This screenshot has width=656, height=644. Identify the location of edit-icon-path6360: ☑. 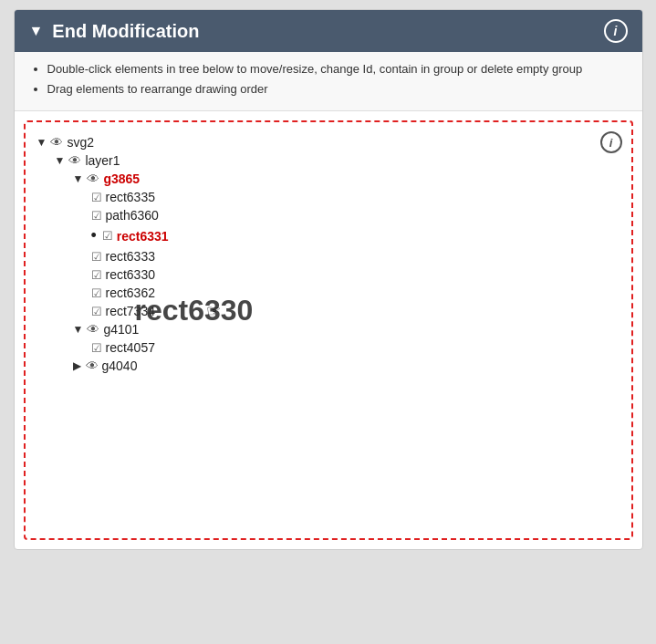
(97, 215).